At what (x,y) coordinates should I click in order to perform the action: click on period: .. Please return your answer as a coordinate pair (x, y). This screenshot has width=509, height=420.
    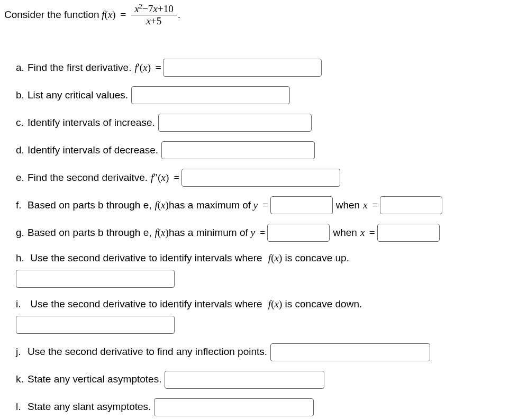
    Looking at the image, I should click on (179, 15).